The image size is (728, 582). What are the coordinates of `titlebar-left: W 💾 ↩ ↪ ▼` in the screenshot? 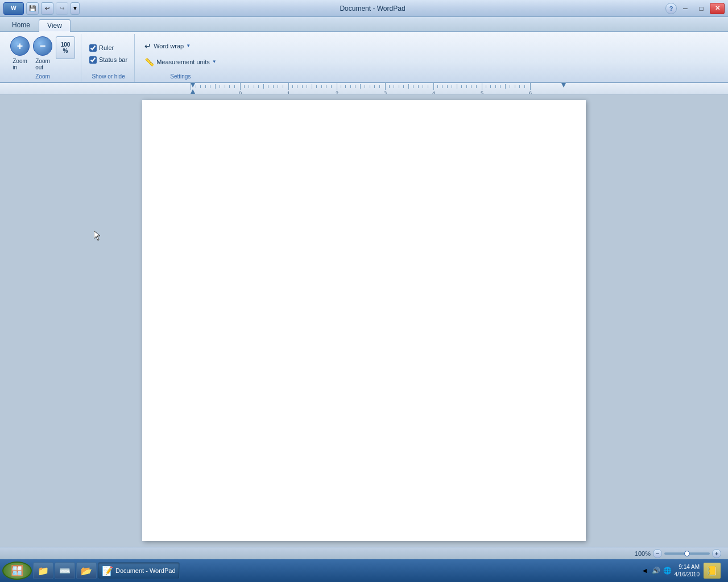 It's located at (42, 9).